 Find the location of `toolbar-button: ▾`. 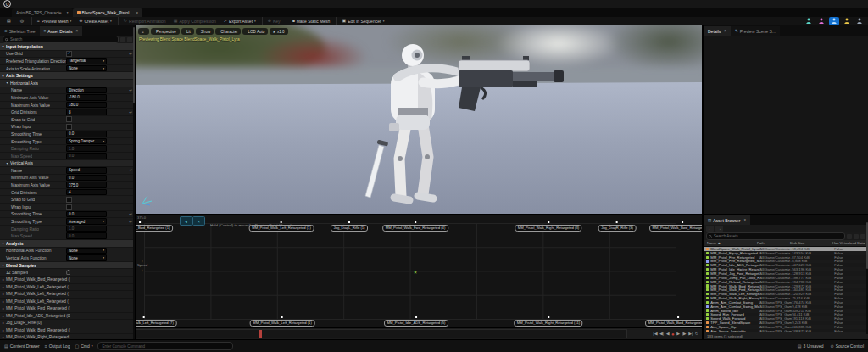

toolbar-button: ▾ is located at coordinates (10, 20).